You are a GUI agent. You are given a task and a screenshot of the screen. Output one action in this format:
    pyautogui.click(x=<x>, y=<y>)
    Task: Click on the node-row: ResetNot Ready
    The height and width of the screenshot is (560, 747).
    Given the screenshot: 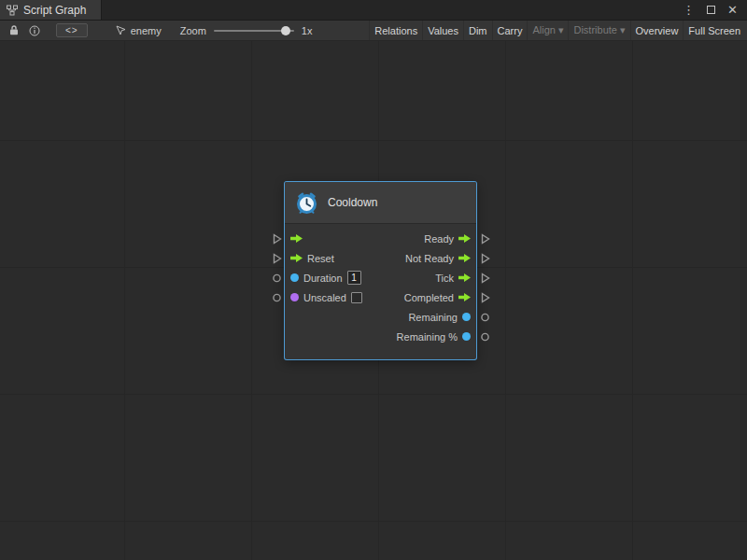 What is the action you would take?
    pyautogui.click(x=381, y=258)
    